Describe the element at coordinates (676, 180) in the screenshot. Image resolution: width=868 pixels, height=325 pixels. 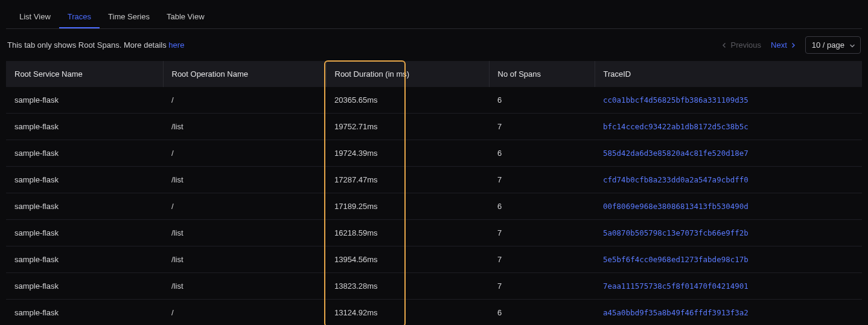
I see `trace-link: cfd74b0cfb8a233dd0a2a547a9cbdff0` at that location.